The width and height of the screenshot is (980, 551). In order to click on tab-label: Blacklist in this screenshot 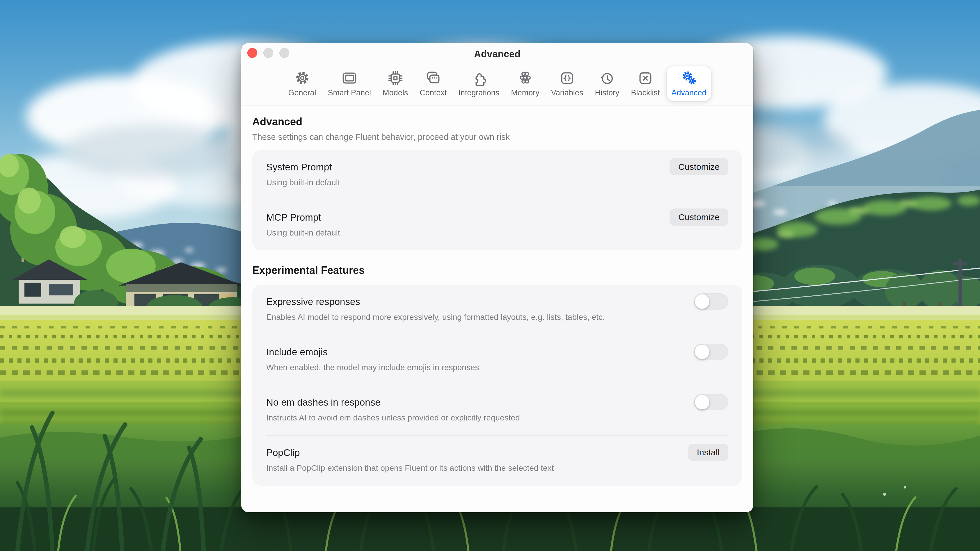, I will do `click(645, 93)`.